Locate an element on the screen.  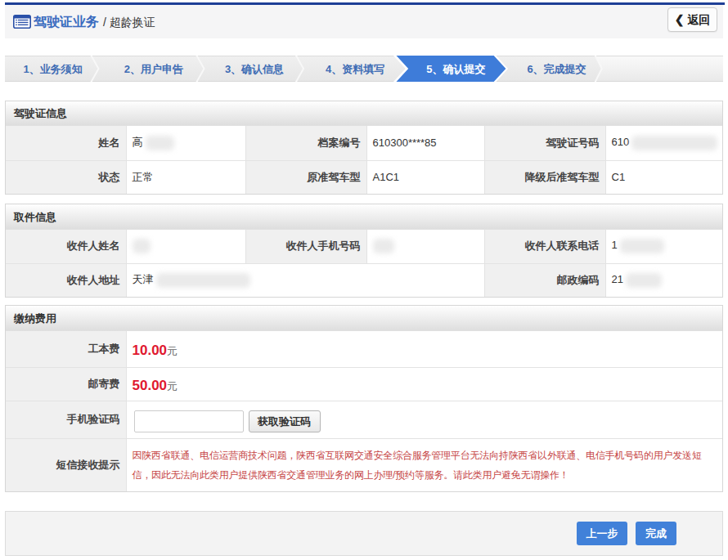
svg-text: 3、确认信息 is located at coordinates (254, 69).